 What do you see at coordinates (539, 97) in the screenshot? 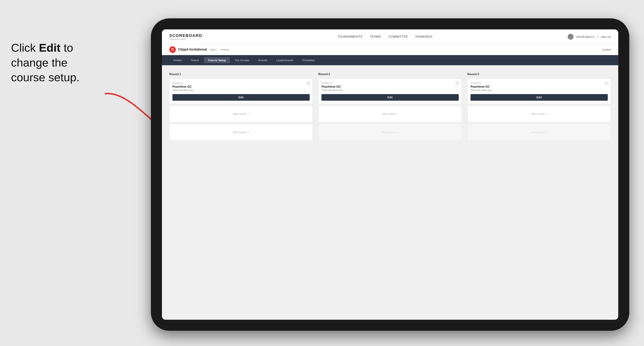
I see `round-3-edit-button: Edit` at bounding box center [539, 97].